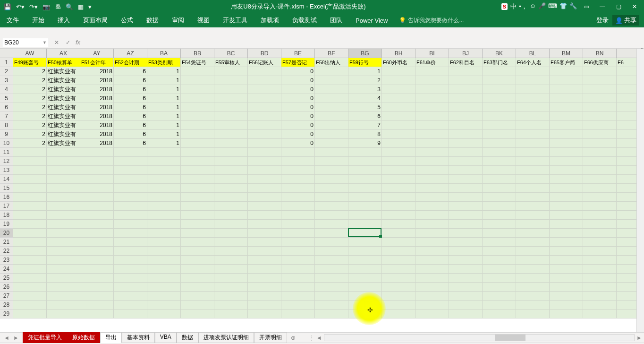 The width and height of the screenshot is (644, 344). Describe the element at coordinates (7, 278) in the screenshot. I see `row-header: 25` at that location.